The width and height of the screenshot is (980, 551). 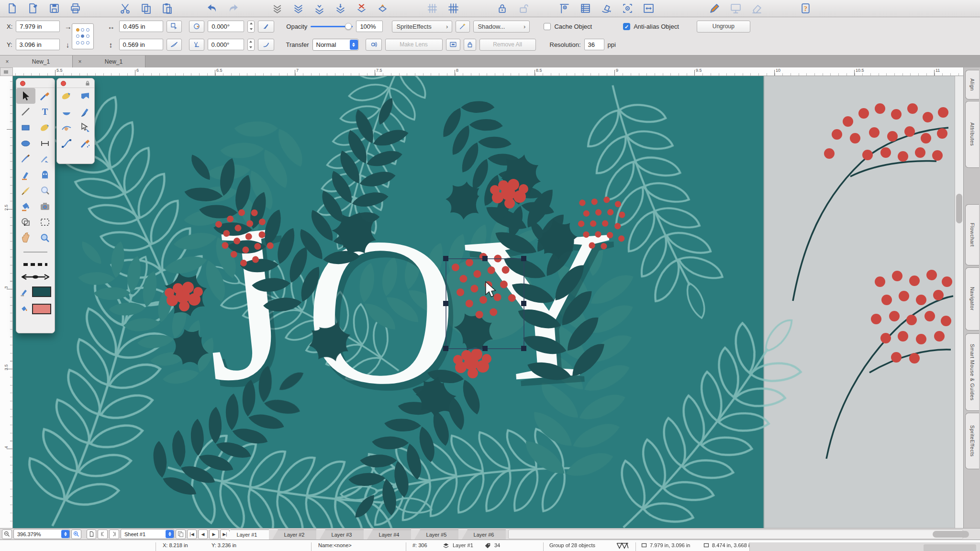 I want to click on arrange-bring-to-front-icon, so click(x=383, y=9).